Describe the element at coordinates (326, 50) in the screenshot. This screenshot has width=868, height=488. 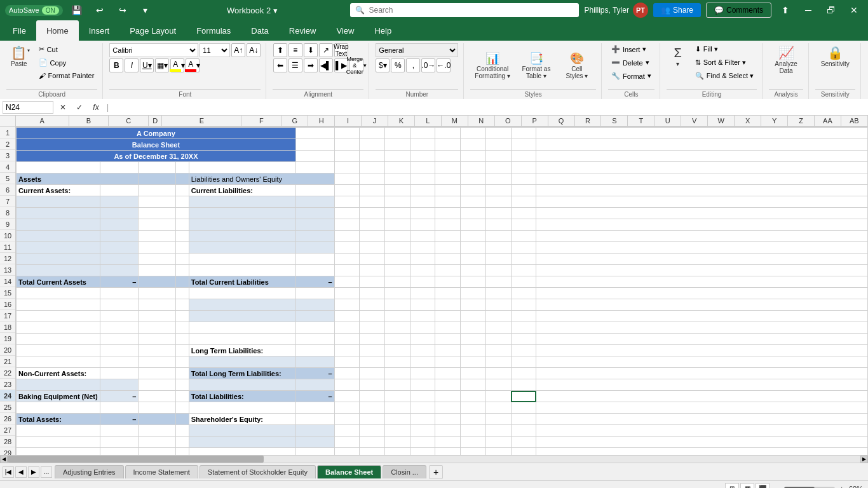
I see `text-angle-button: ↗` at that location.